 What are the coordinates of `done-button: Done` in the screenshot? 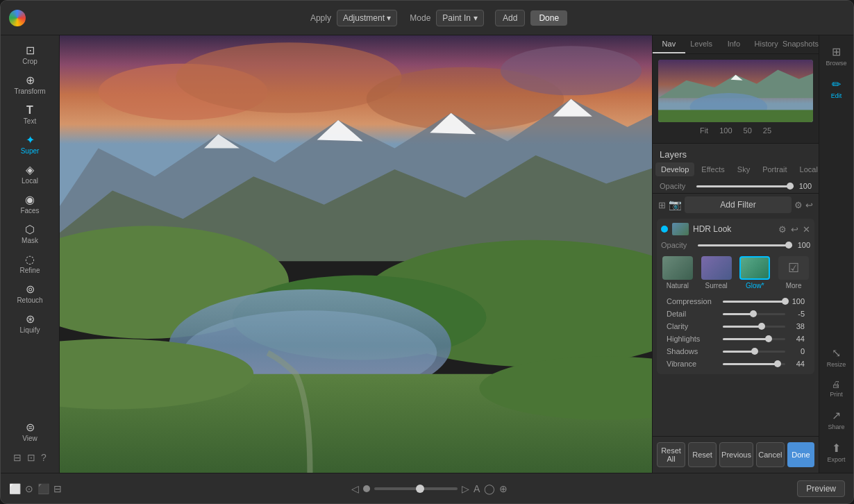 It's located at (801, 455).